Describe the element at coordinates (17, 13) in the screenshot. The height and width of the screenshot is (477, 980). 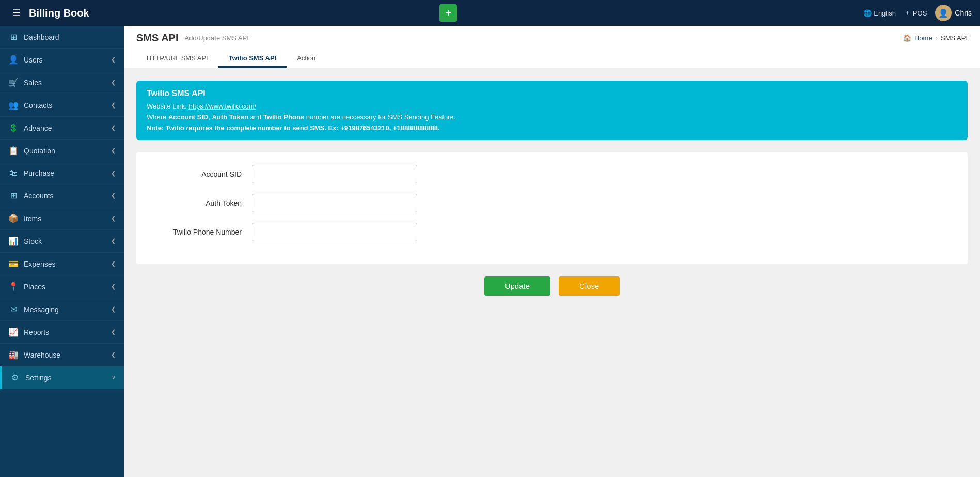
I see `menu-toggle-button: ☰` at that location.